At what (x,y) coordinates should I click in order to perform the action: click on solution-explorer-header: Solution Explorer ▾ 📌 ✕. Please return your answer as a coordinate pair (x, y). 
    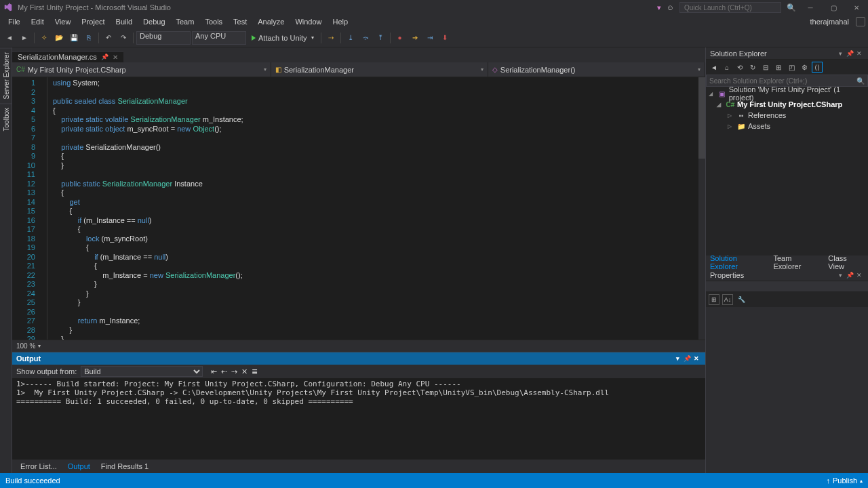
    Looking at the image, I should click on (787, 54).